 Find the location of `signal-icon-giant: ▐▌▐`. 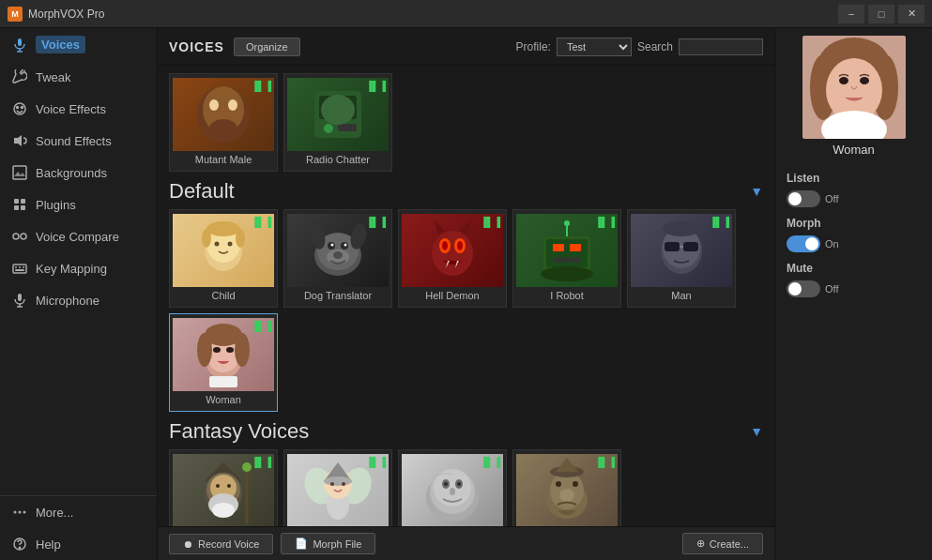

signal-icon-giant: ▐▌▐ is located at coordinates (490, 462).